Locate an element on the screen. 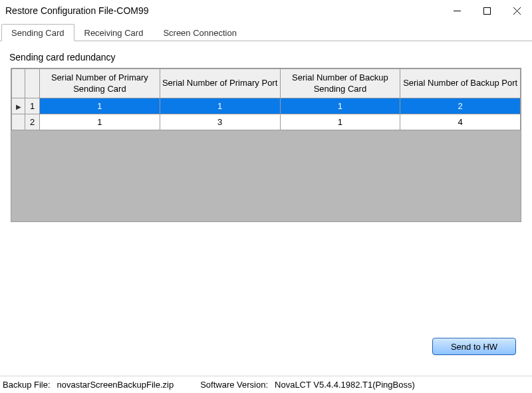 The height and width of the screenshot is (393, 532). minimize-button is located at coordinates (458, 11).